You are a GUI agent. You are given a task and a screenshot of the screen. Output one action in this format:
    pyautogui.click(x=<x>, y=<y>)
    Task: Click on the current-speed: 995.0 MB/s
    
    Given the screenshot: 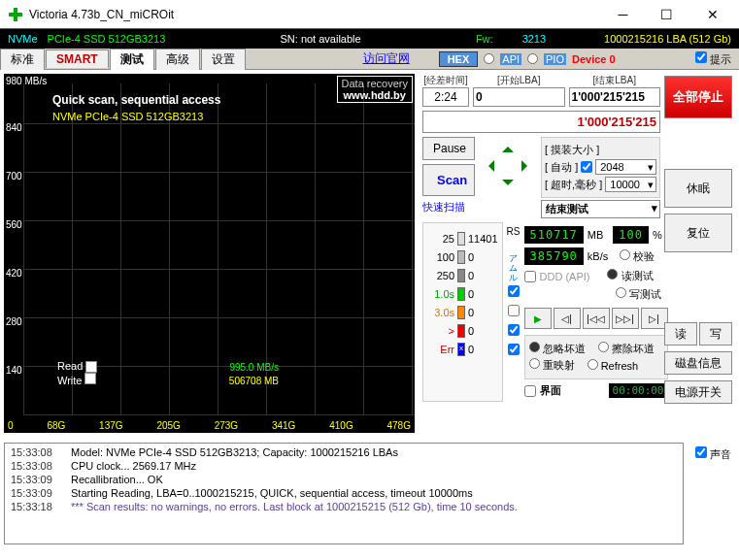 What is the action you would take?
    pyautogui.click(x=254, y=367)
    